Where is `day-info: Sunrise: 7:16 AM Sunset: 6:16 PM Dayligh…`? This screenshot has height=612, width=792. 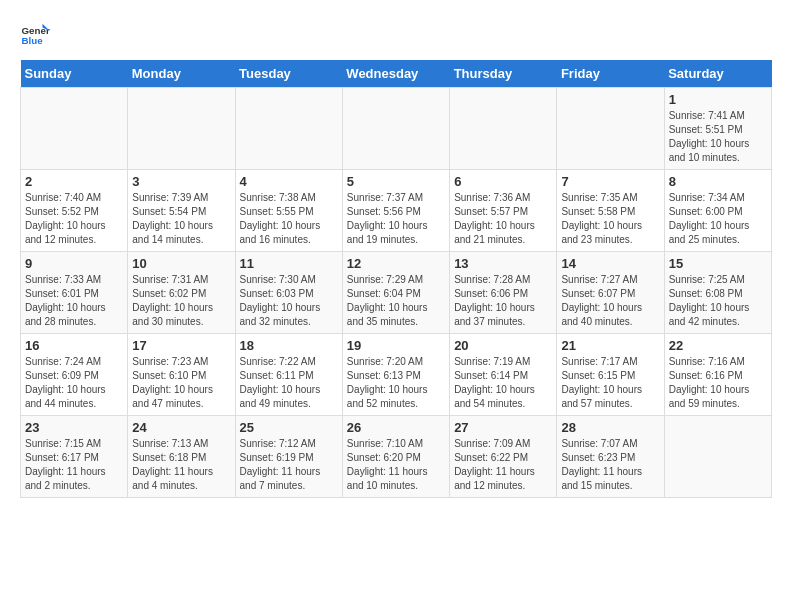
day-info: Sunrise: 7:16 AM Sunset: 6:16 PM Dayligh… is located at coordinates (718, 383).